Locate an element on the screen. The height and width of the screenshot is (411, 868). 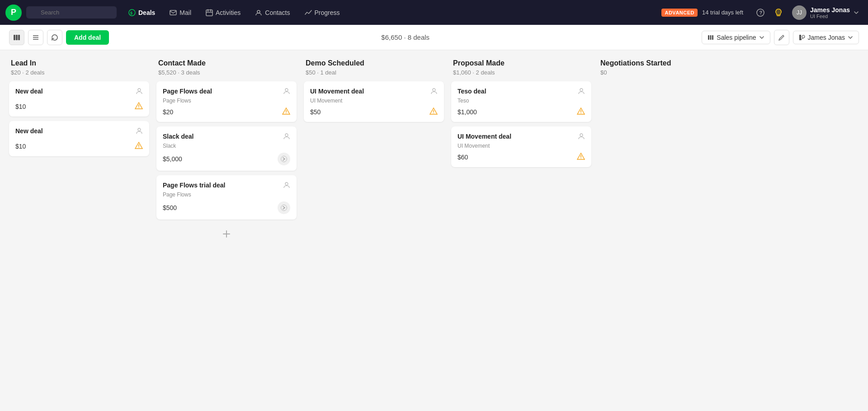
list-view-button is located at coordinates (36, 37).